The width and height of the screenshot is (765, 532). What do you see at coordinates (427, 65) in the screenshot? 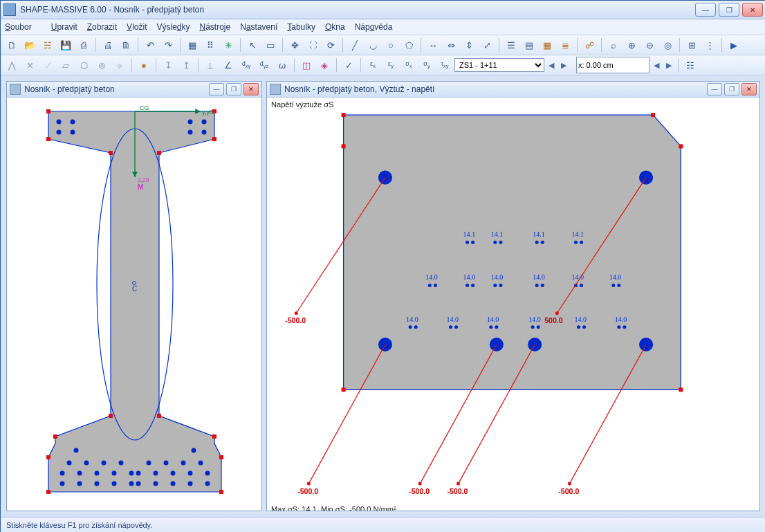
I see `sy-icon: σy` at bounding box center [427, 65].